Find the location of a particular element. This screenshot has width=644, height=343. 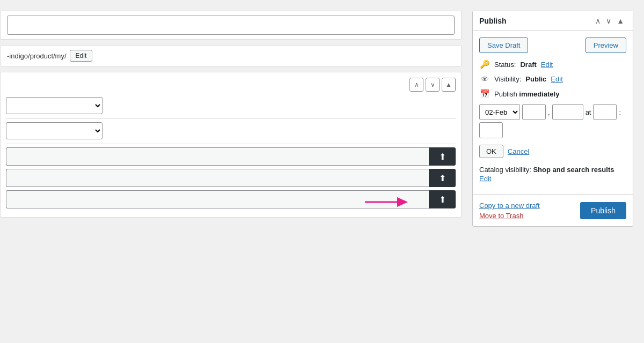

publish-panel-title: Publish is located at coordinates (493, 21).